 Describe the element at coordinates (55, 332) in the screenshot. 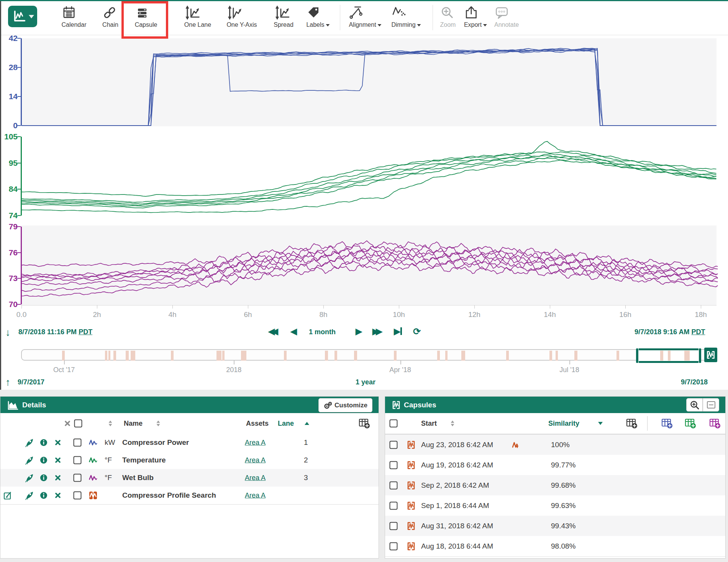

I see `display-range-start: 8/7/2018 11:16 PM PDT` at that location.